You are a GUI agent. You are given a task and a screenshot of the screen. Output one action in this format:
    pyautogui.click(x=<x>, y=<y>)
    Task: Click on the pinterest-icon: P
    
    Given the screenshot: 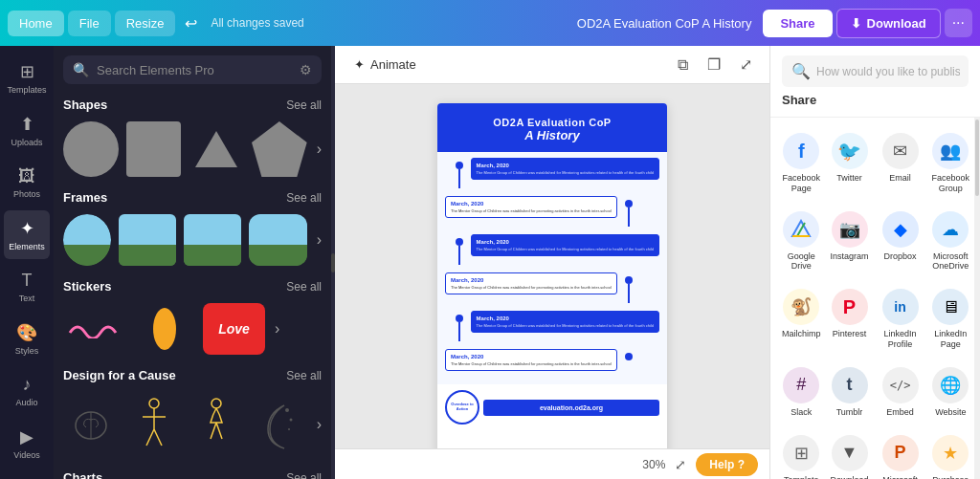 What is the action you would take?
    pyautogui.click(x=850, y=307)
    